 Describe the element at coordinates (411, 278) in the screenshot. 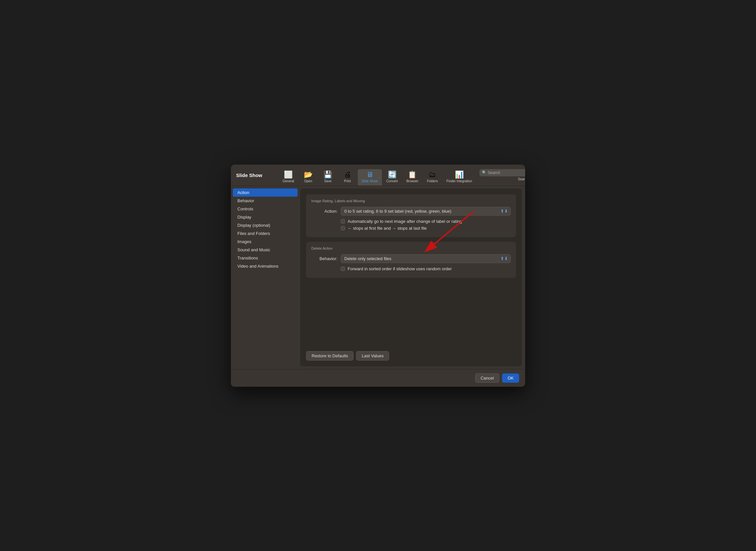

I see `main-panel: Image Rating, Labels and Moving Action: …` at that location.